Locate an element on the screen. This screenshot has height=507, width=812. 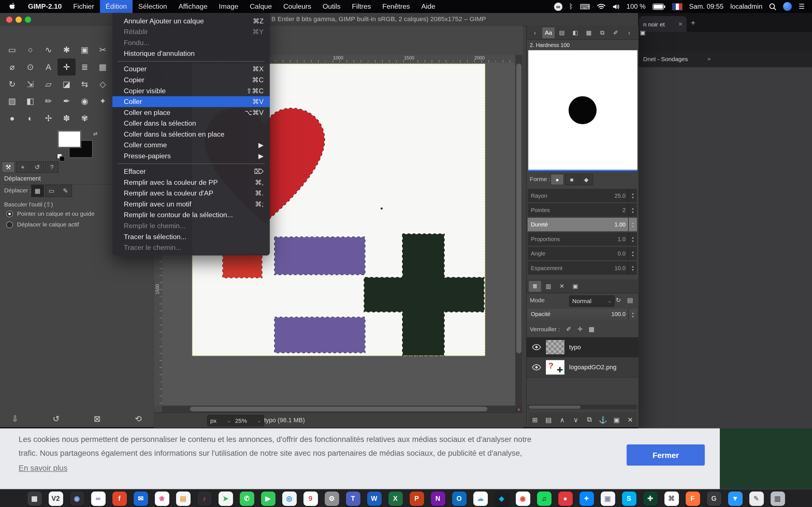
dock-icon: ▤ is located at coordinates (183, 498).